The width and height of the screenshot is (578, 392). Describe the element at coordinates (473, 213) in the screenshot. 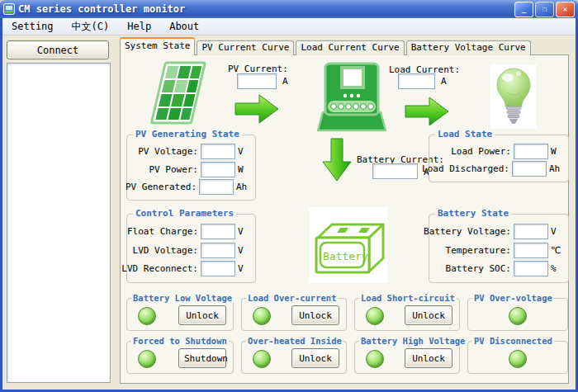

I see `group-title: Battery State` at that location.